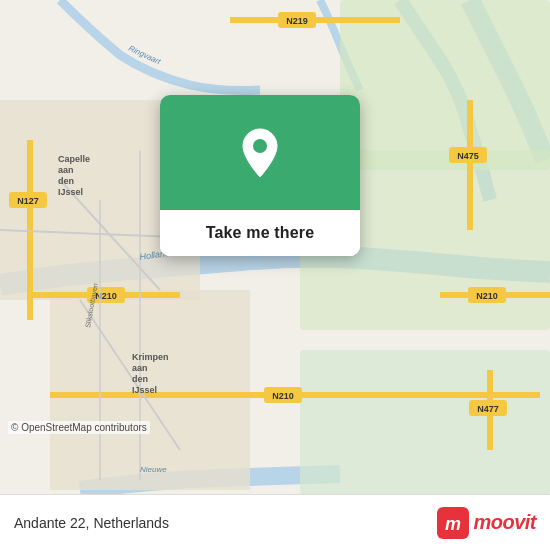 The height and width of the screenshot is (550, 550). Describe the element at coordinates (504, 522) in the screenshot. I see `moovit-text: moovit` at that location.